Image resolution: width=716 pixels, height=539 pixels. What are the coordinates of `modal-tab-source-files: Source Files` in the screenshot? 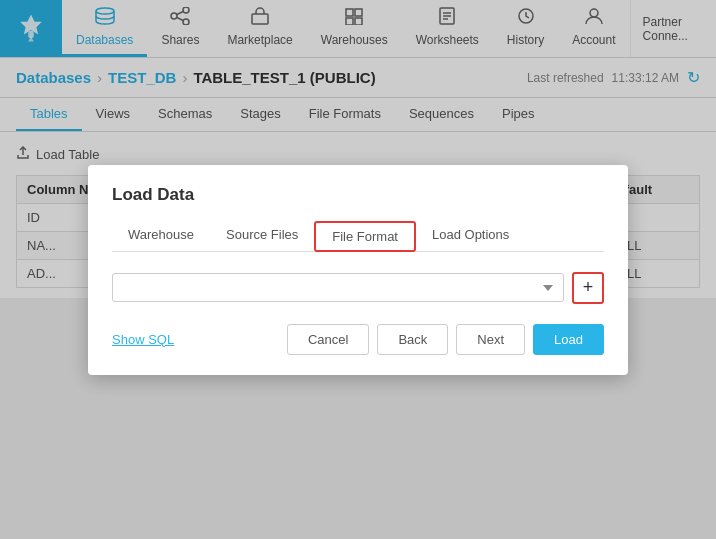 It's located at (262, 236).